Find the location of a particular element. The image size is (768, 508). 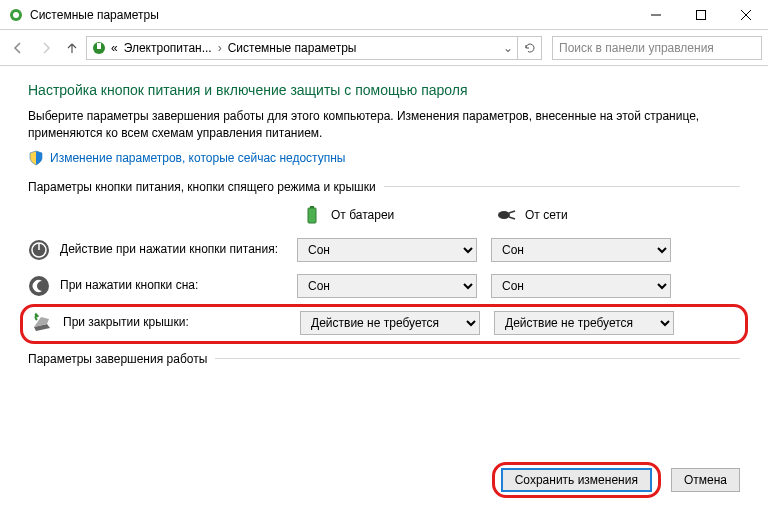

row-lid-close: При закрытии крышки: is located at coordinates (158, 323).